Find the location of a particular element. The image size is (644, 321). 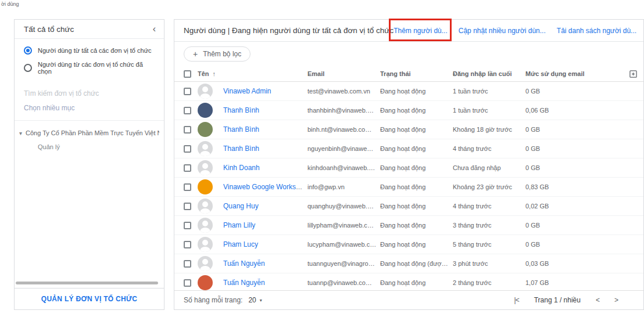

radio-selected-org-units: Người dùng từ các đơn vị tổ chức đã chọn is located at coordinates (90, 68).